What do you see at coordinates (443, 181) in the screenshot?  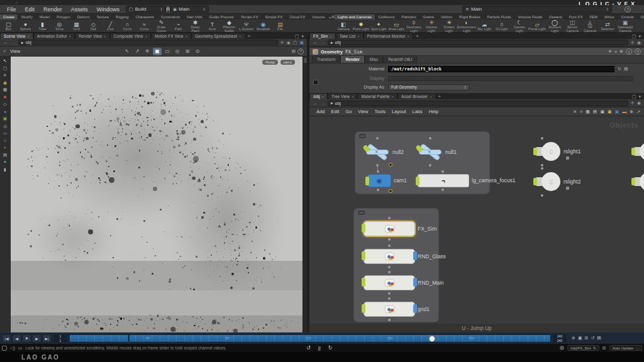 I see `node-lg-camera-focus1: ¬` at bounding box center [443, 181].